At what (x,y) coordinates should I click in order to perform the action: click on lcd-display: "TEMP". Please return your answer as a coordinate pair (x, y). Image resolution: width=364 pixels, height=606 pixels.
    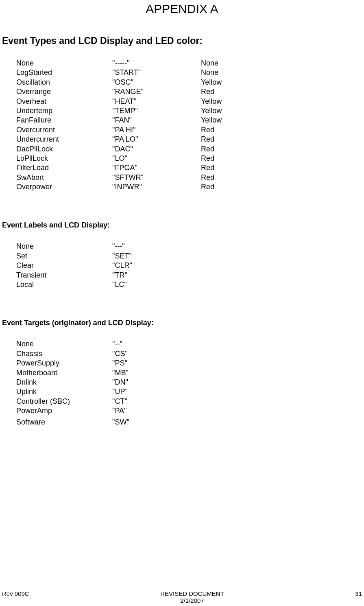
    Looking at the image, I should click on (157, 111).